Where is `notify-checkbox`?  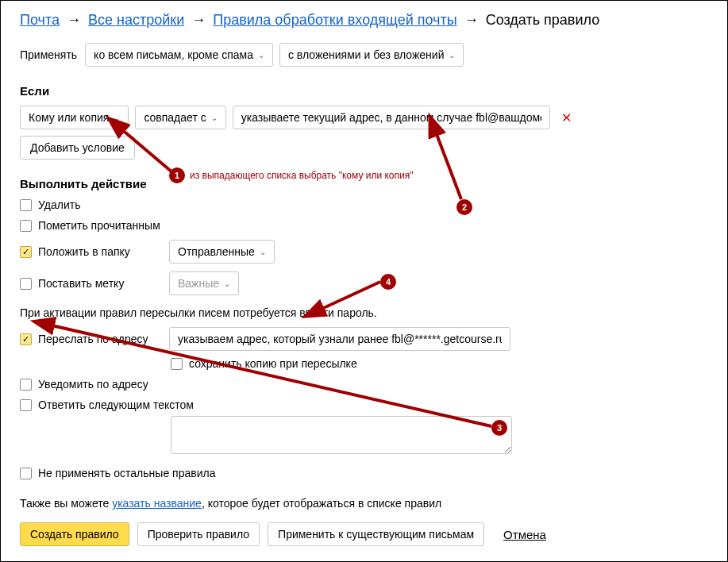 notify-checkbox is located at coordinates (25, 384).